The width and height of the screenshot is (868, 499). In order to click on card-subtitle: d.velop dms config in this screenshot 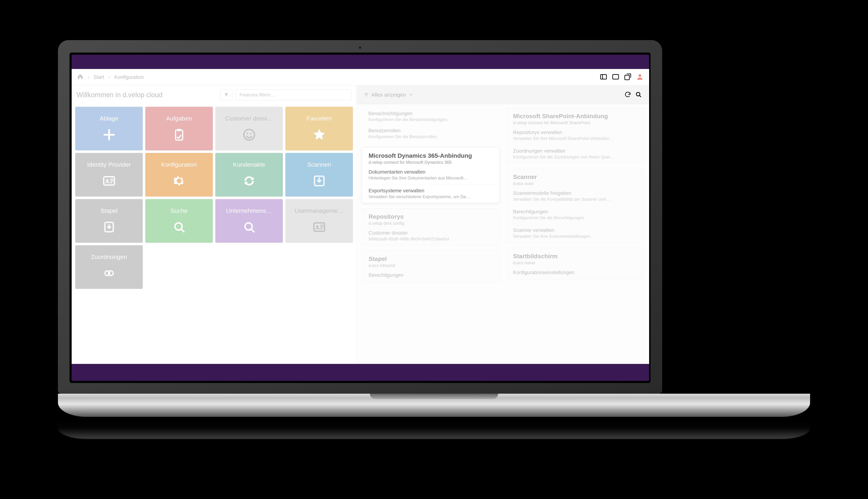, I will do `click(431, 223)`.